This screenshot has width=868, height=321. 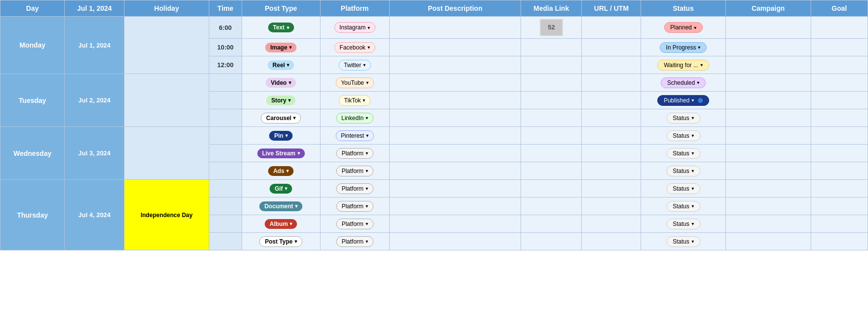 I want to click on post-type-cell: Carousel ▾, so click(x=281, y=118).